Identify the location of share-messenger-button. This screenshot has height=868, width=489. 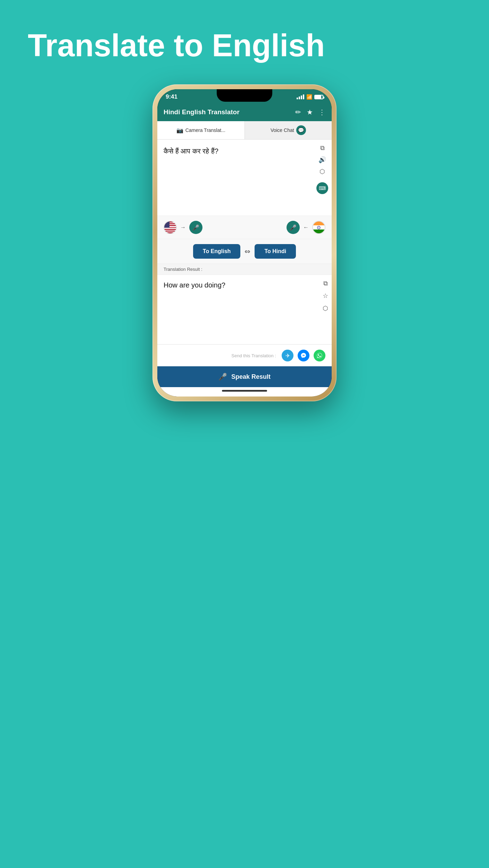
(304, 356).